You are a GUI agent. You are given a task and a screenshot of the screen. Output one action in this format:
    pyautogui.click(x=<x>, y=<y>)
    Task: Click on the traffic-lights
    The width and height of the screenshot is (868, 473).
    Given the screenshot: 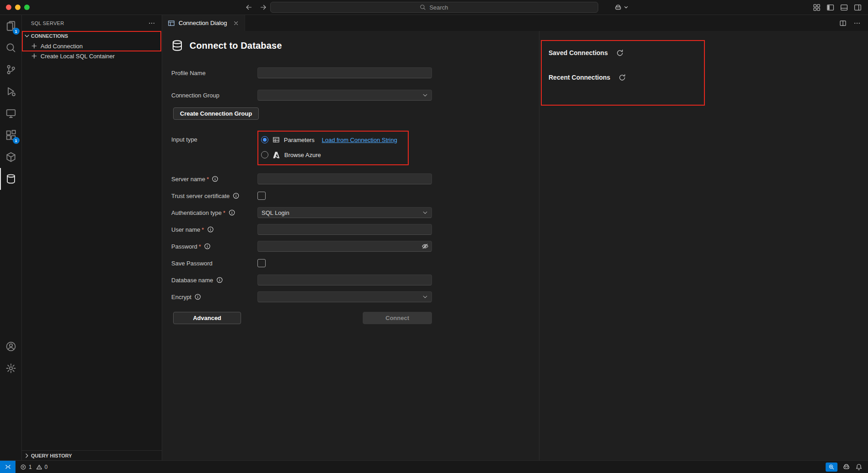 What is the action you would take?
    pyautogui.click(x=18, y=7)
    